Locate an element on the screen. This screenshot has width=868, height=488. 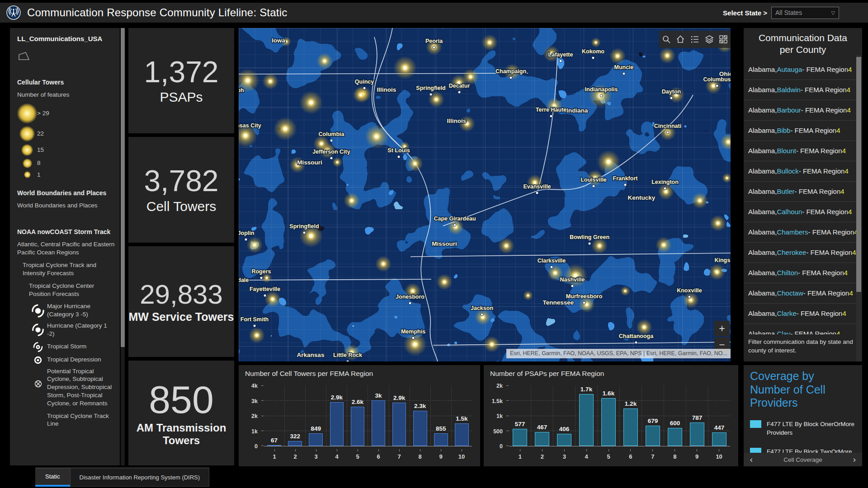
stat-label: AM Transmission Towers is located at coordinates (181, 434).